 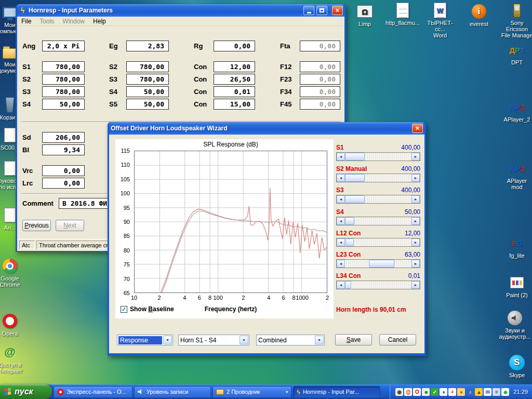 I want to click on menu-file: File, so click(x=26, y=21).